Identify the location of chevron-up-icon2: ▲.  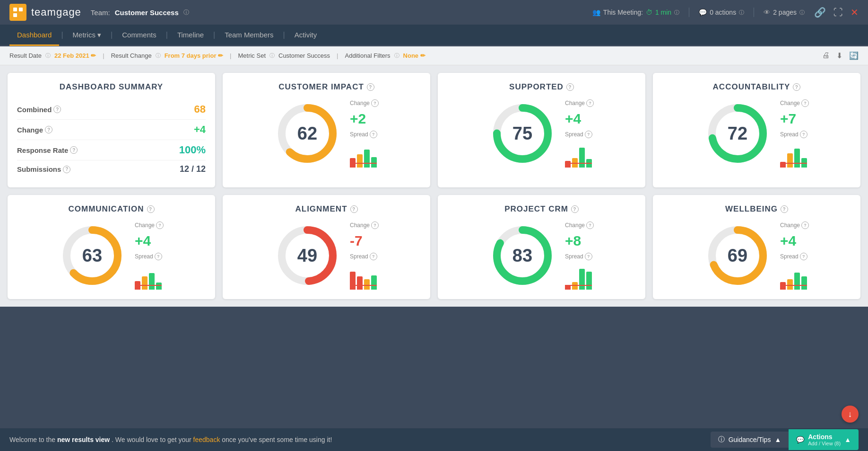
(848, 440).